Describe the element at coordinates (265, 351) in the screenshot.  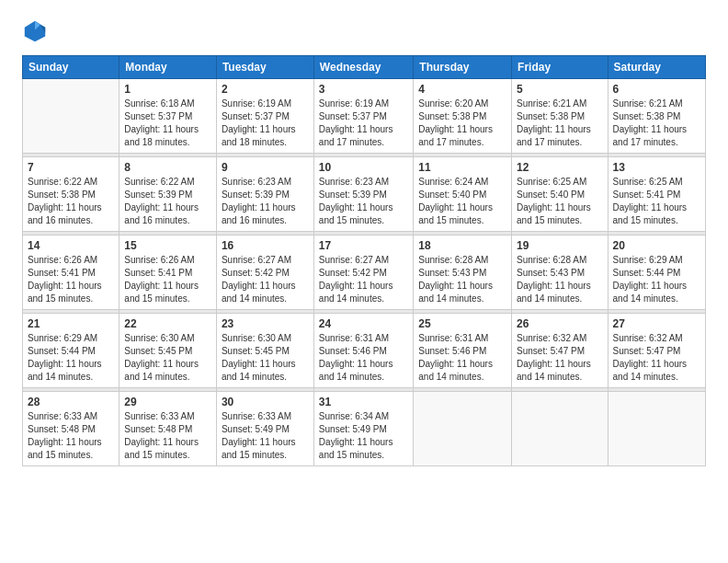
I see `calendar-cell: 23Sunrise: 6:30 AM Sunset: 5:45 PM Dayli…` at that location.